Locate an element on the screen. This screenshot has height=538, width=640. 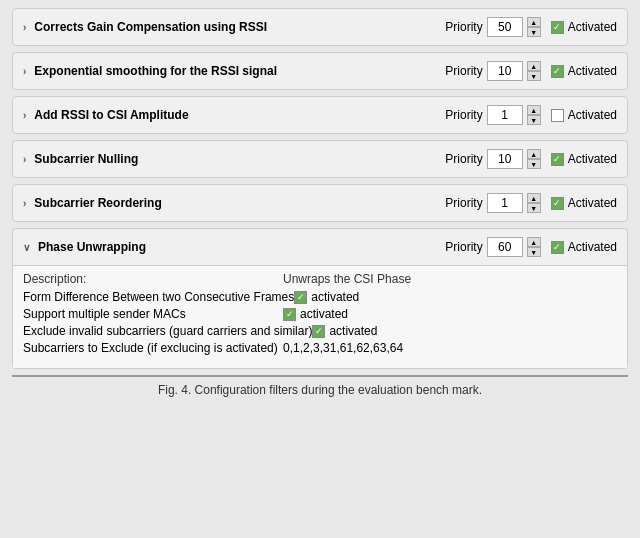
sub-checkbox-2: ✓ is located at coordinates (290, 314).